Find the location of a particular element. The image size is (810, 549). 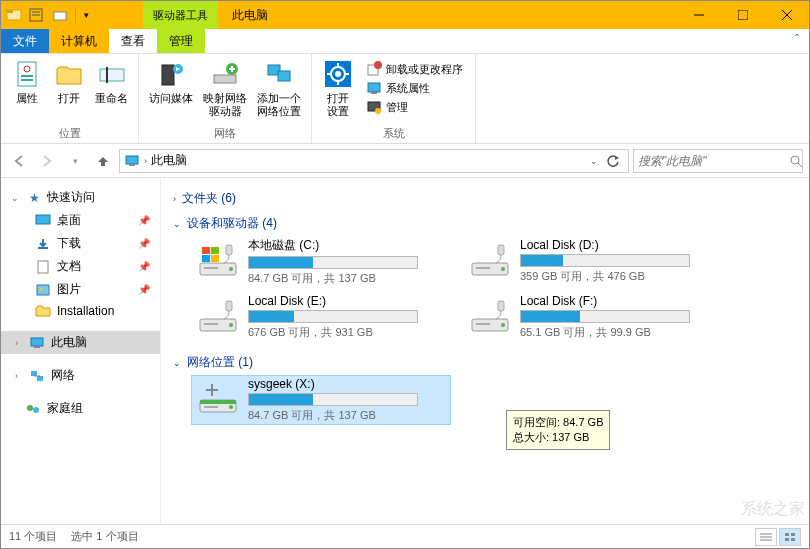

drive-capacity-text: 84.7 GB 可用，共 137 GB is located at coordinates (347, 278).